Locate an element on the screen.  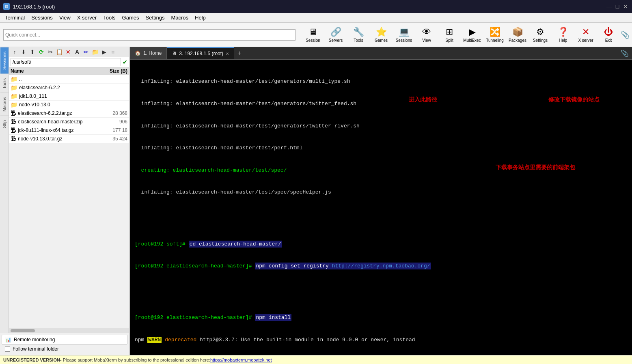
tab-home: 🏠 1. Home is located at coordinates (149, 53).